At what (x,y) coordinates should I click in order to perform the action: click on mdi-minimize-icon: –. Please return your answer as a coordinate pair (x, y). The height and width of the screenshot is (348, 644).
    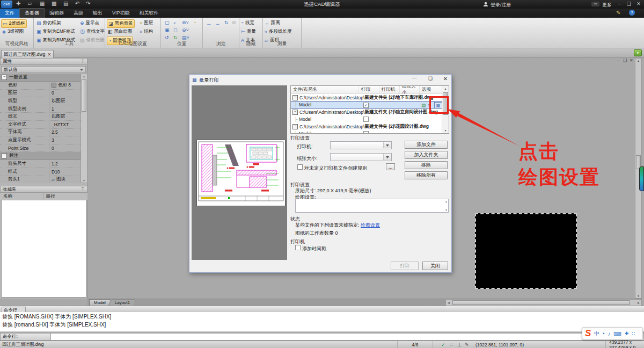
    Looking at the image, I should click on (618, 60).